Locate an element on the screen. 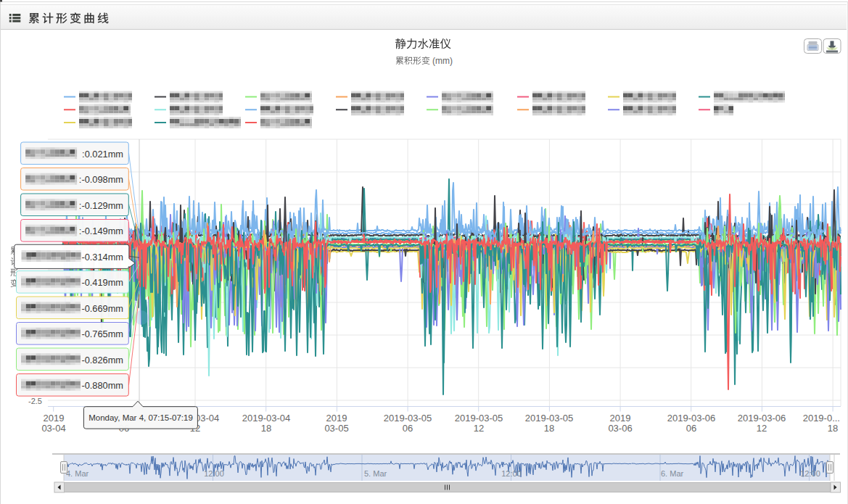 Image resolution: width=848 pixels, height=504 pixels. svg-text: :0.021mm is located at coordinates (103, 154).